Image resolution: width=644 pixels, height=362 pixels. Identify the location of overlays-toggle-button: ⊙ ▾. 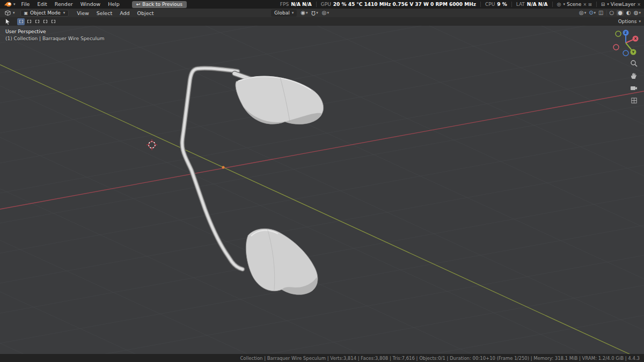
(592, 13).